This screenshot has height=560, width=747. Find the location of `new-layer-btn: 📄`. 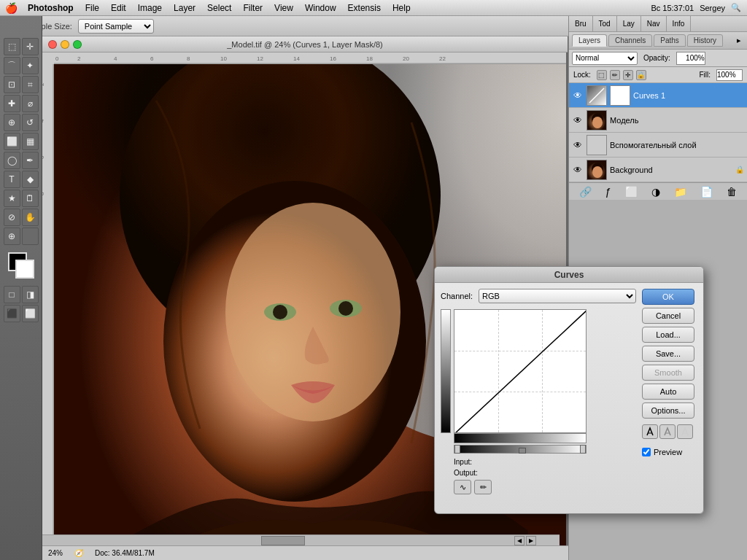

new-layer-btn: 📄 is located at coordinates (706, 192).